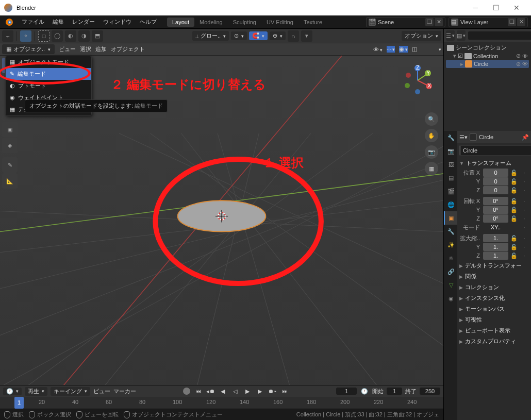 Image resolution: width=531 pixels, height=420 pixels. I want to click on lock-pos-z: 🔓, so click(514, 191).